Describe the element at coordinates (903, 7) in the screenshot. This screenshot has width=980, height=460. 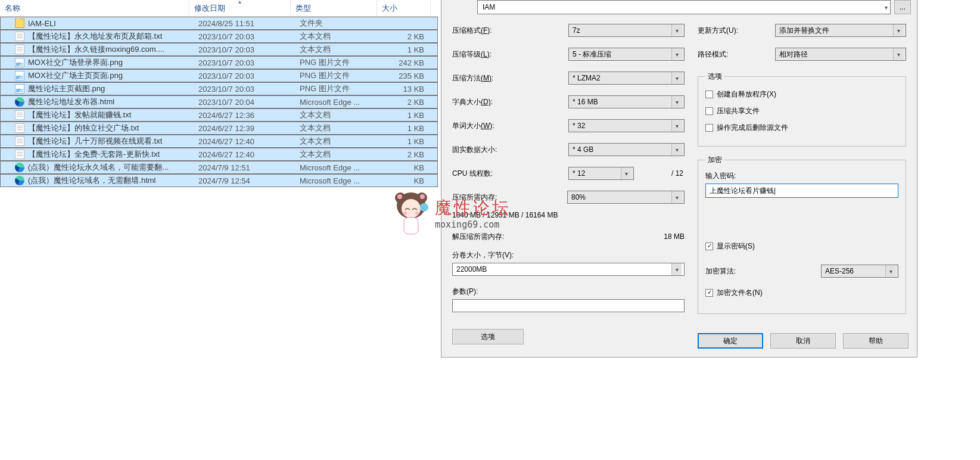
I see `browse-button: ...` at that location.